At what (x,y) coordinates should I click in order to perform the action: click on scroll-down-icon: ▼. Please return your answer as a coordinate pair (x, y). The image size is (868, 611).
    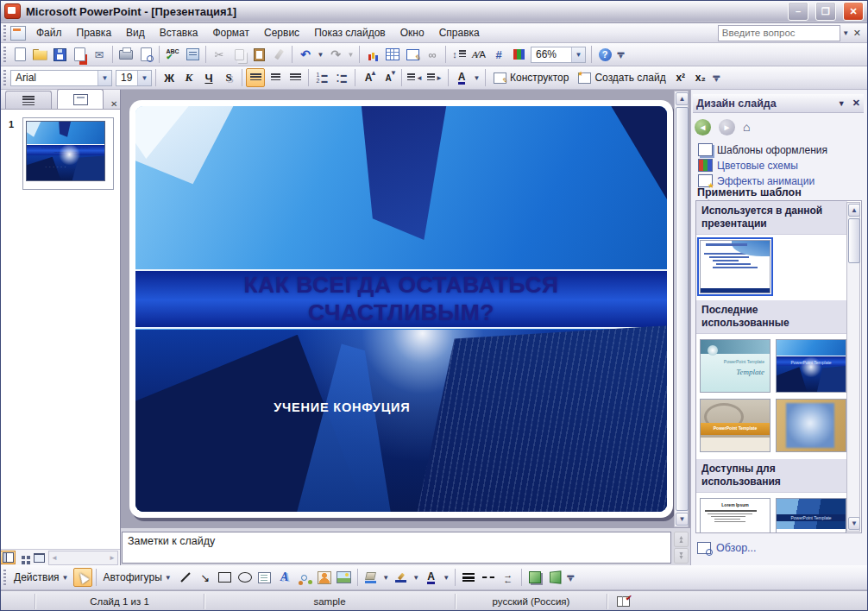
    Looking at the image, I should click on (854, 523).